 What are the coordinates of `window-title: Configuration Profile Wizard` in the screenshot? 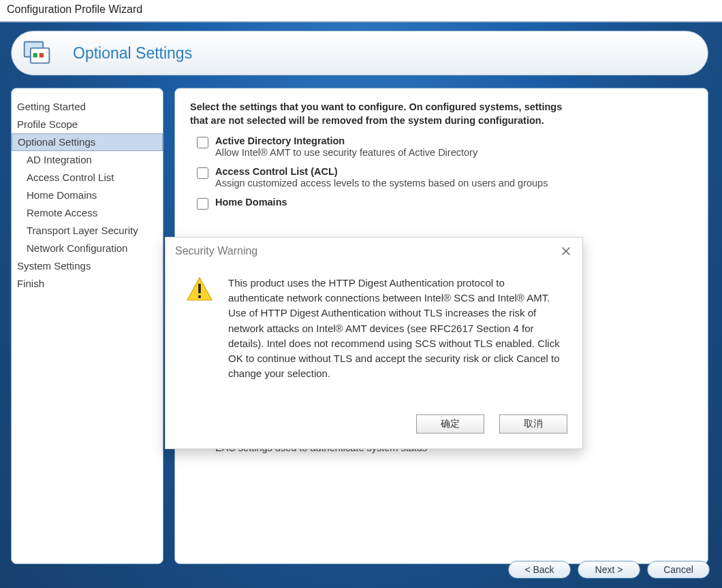 It's located at (75, 10).